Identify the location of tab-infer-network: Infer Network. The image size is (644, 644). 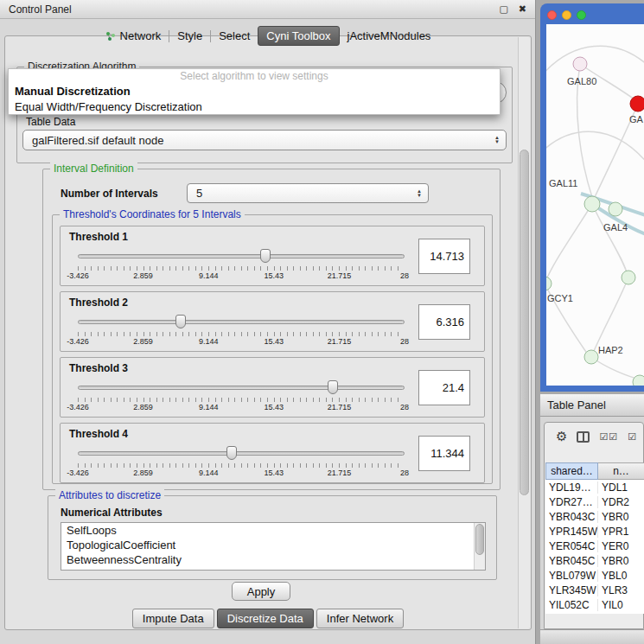
(360, 619).